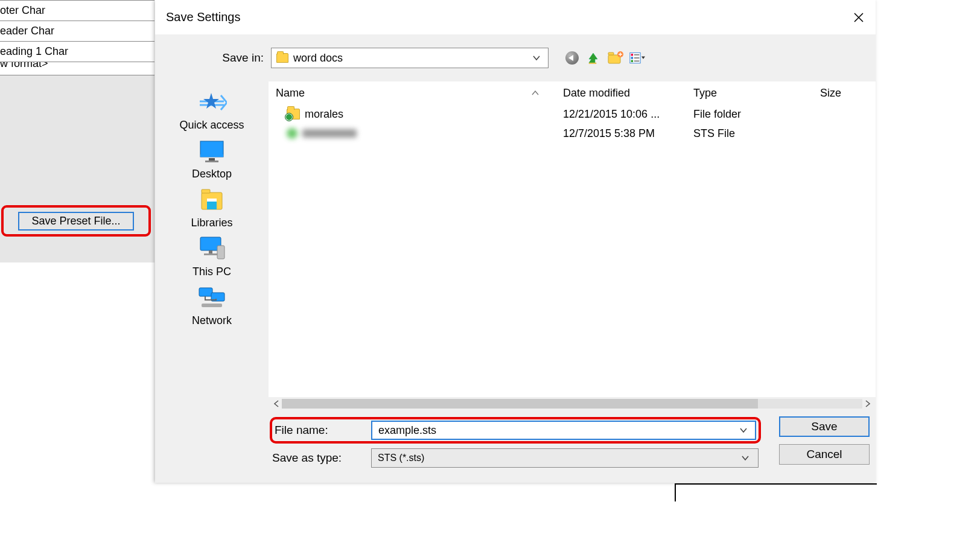  I want to click on save-as-type-combo: STS (*.sts), so click(565, 458).